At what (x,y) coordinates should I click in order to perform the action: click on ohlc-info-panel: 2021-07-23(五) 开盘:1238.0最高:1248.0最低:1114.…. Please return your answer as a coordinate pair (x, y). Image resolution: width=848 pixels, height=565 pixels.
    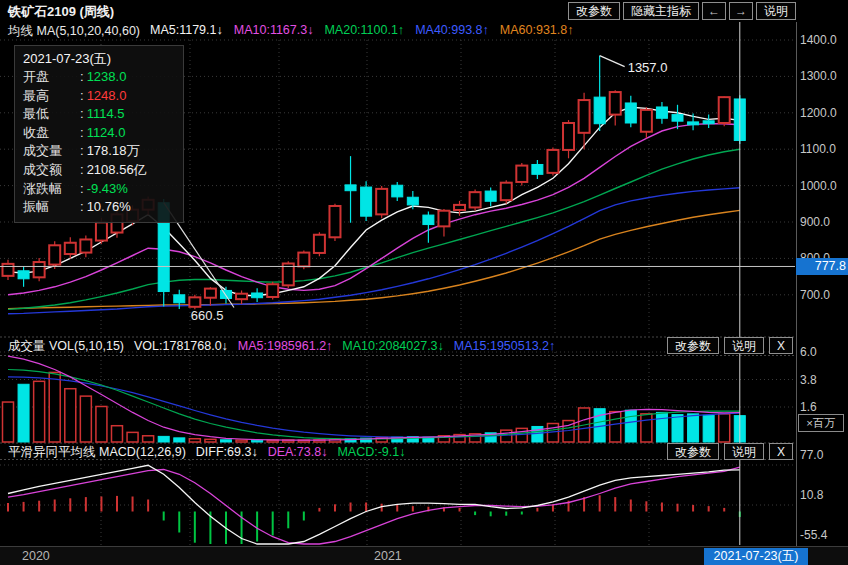
    Looking at the image, I should click on (99, 134).